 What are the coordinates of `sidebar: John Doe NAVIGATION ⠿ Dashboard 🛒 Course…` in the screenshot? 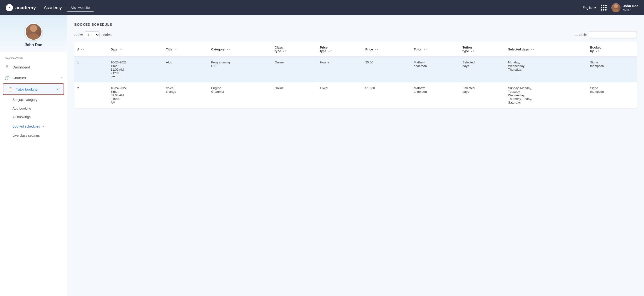 It's located at (34, 156).